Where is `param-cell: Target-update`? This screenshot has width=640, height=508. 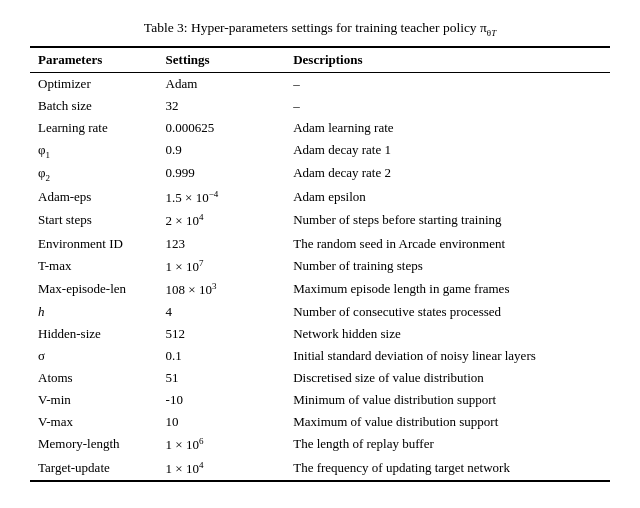
param-cell: Target-update is located at coordinates (94, 469).